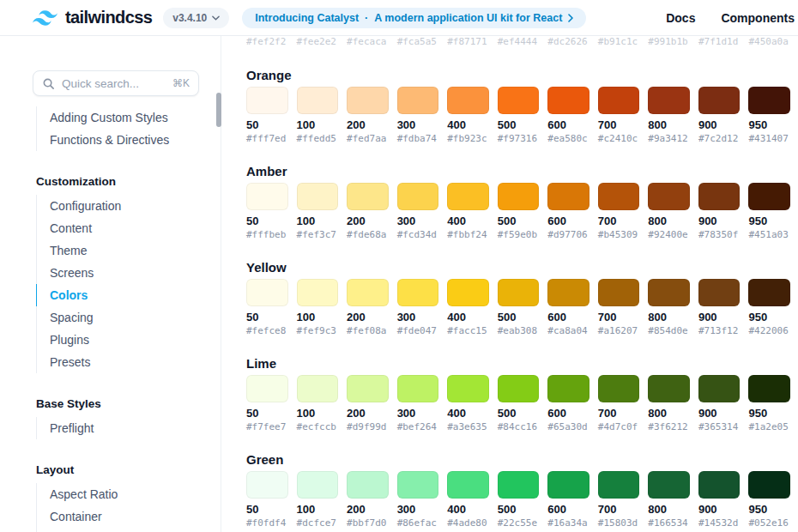 This screenshot has width=798, height=532. I want to click on sidebar-item-spacing: Spacing, so click(129, 317).